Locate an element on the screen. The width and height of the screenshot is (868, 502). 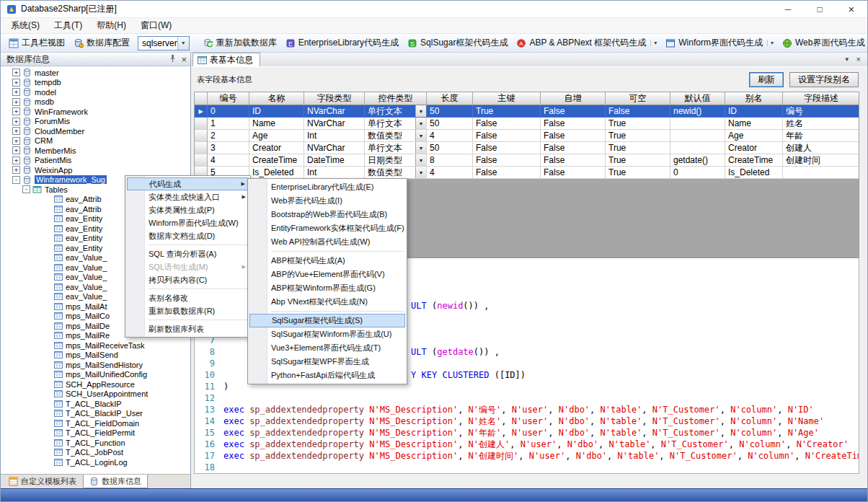
tree-node: T_ACL_FieldPermit is located at coordinates (95, 433).